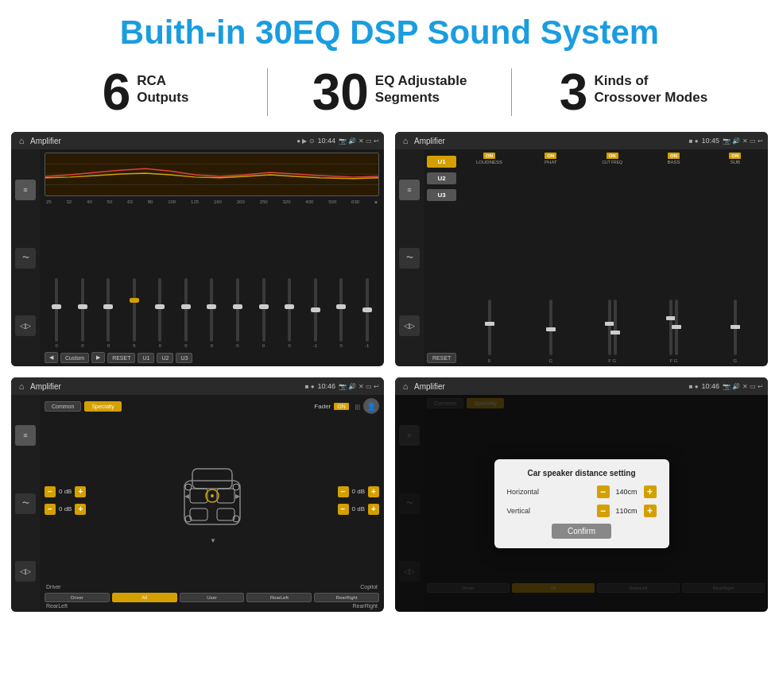 The image size is (779, 700). What do you see at coordinates (603, 511) in the screenshot?
I see `vertical-minus-btn: −` at bounding box center [603, 511].